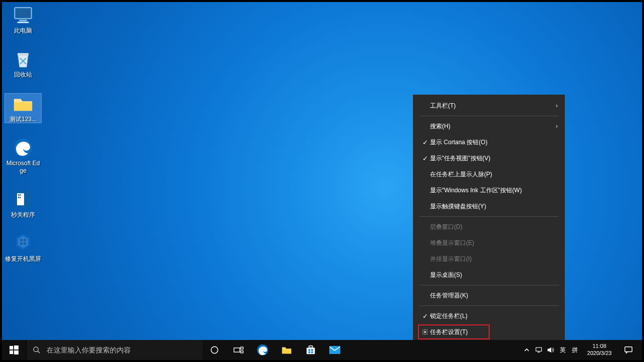 The height and width of the screenshot is (362, 644). What do you see at coordinates (557, 126) in the screenshot?
I see `chevron-right-icon: ›` at bounding box center [557, 126].